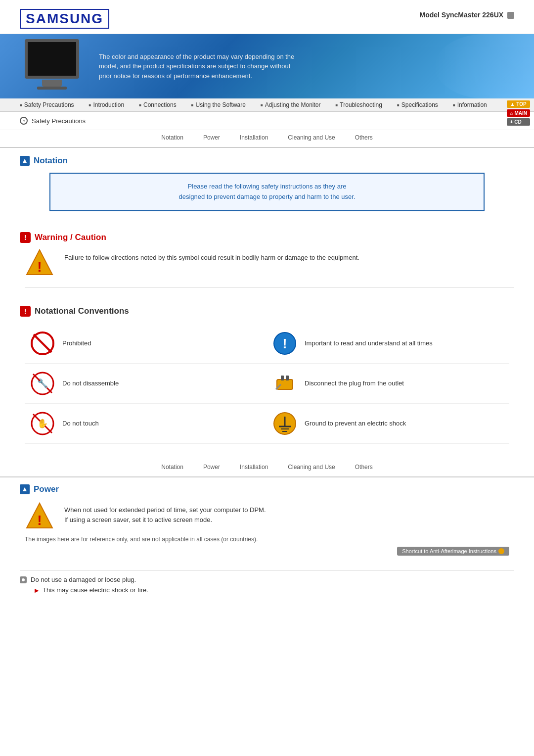  I want to click on tab-power-bottom: Power, so click(212, 468).